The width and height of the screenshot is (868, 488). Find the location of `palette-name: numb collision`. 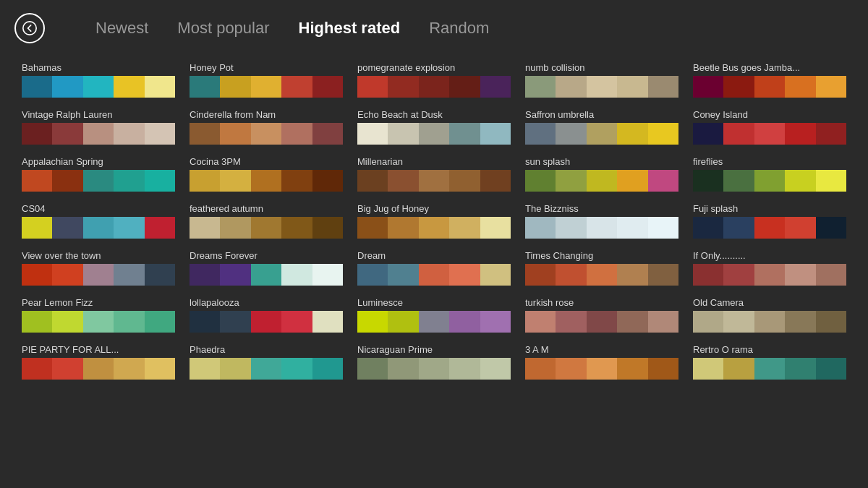

palette-name: numb collision is located at coordinates (602, 68).